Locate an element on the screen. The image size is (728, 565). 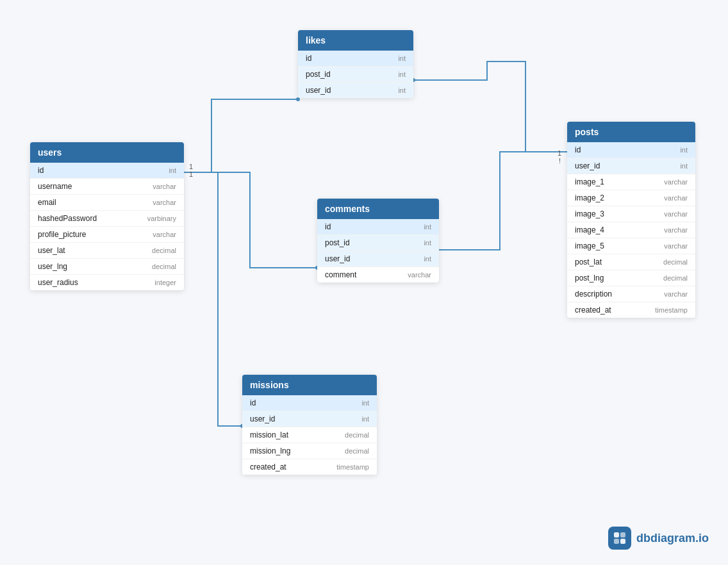
table-row: email varchar is located at coordinates (107, 202).